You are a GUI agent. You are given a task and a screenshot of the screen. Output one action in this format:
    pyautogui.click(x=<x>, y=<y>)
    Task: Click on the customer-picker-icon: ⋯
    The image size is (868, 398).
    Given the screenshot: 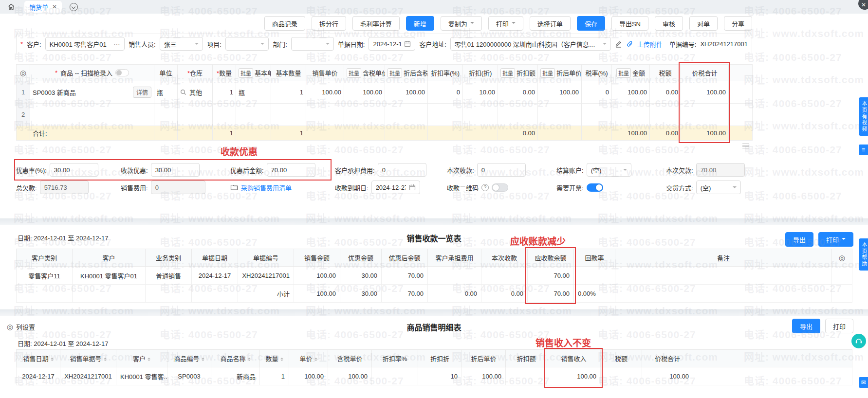 What is the action you would take?
    pyautogui.click(x=117, y=44)
    